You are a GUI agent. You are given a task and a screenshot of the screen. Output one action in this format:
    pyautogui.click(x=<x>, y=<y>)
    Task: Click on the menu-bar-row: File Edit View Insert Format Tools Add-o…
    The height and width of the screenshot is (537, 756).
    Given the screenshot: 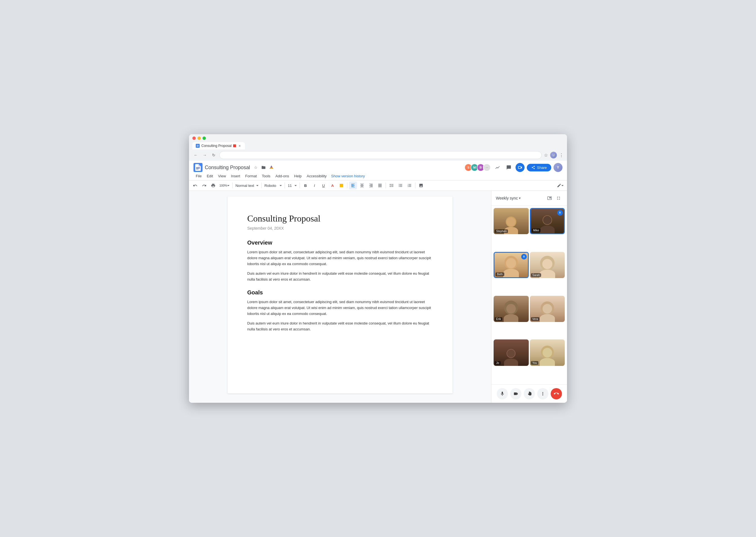 What is the action you would take?
    pyautogui.click(x=378, y=176)
    